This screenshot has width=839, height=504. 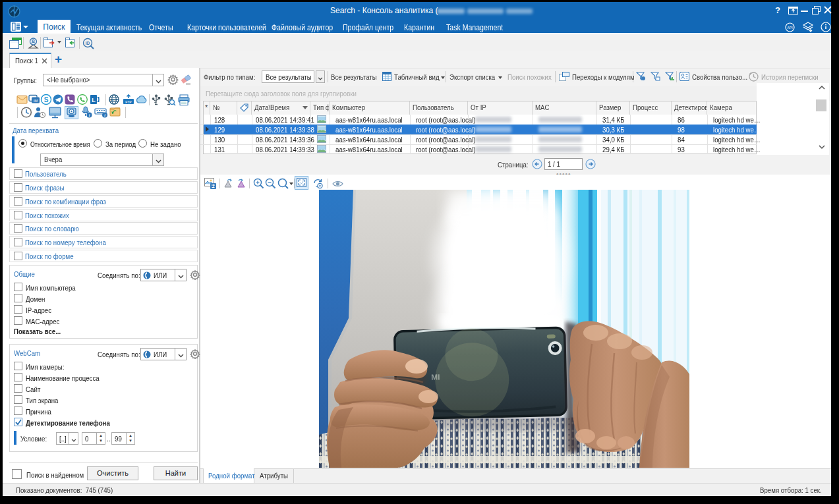 What do you see at coordinates (115, 100) in the screenshot?
I see `svg-text: HTTP` at bounding box center [115, 100].